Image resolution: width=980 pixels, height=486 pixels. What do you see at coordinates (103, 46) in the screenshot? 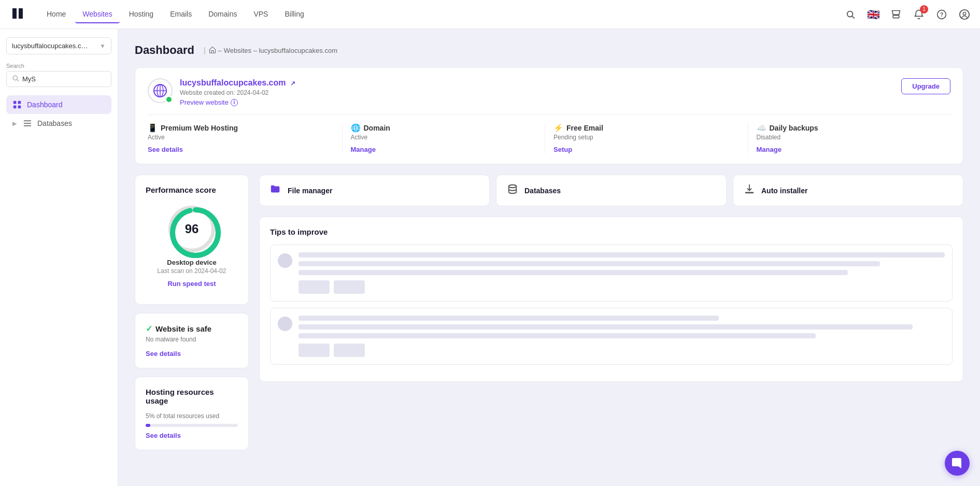
I see `chevron-down-icon: ▼` at bounding box center [103, 46].